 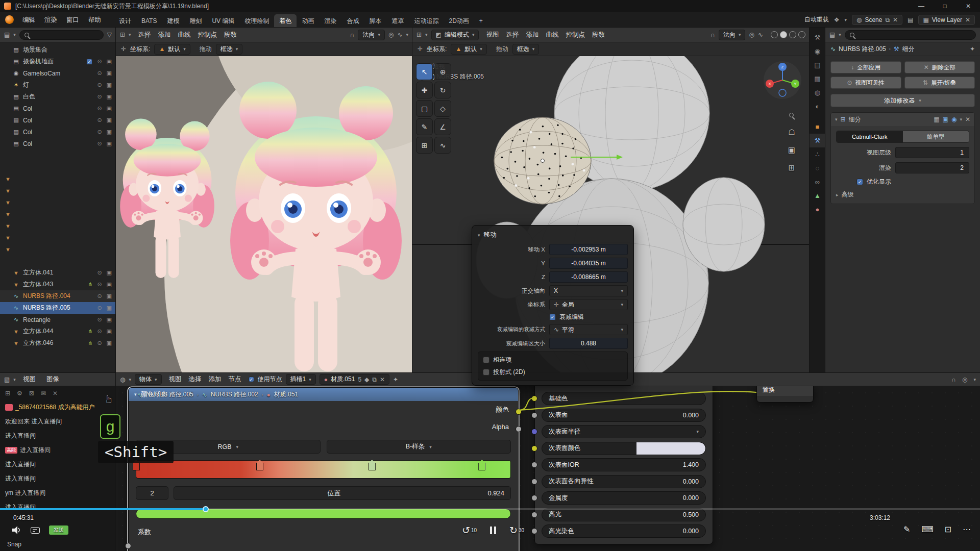 What do you see at coordinates (961, 119) in the screenshot?
I see `extras-menu-icon: ▾` at bounding box center [961, 119].